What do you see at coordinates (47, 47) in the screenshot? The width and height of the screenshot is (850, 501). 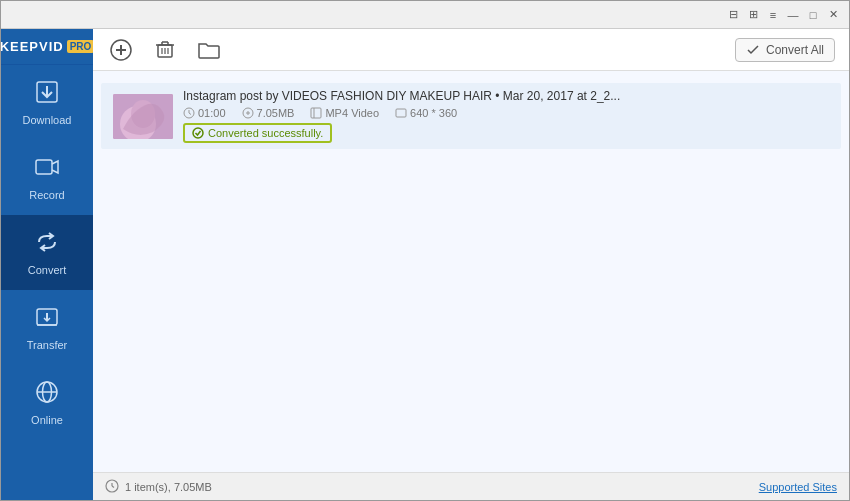 I see `sidebar-logo: KEEPVID PRO` at bounding box center [47, 47].